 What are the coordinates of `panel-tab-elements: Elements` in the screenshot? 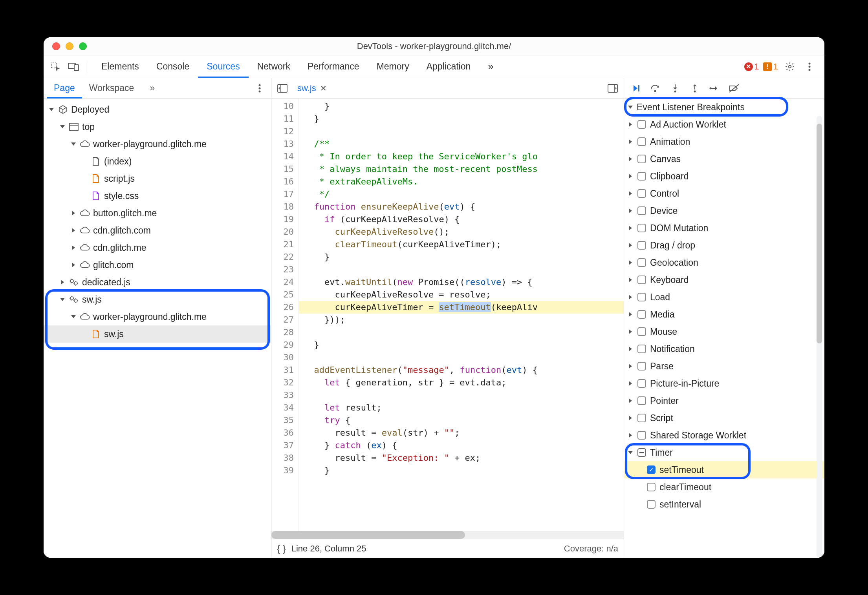 It's located at (120, 67).